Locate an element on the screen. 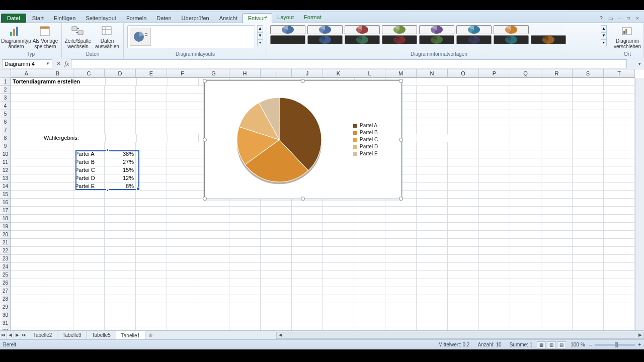  expand-formula-bar-icon: ▾ is located at coordinates (639, 64).